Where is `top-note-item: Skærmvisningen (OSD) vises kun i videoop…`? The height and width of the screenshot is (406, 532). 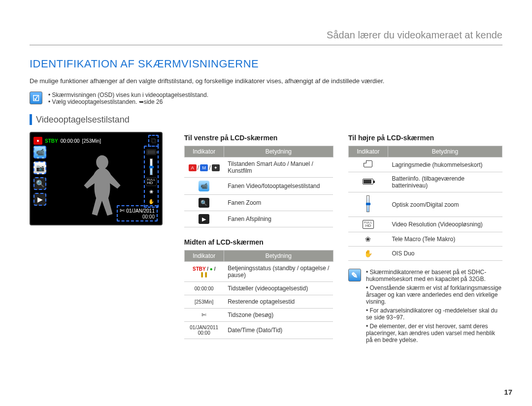
top-note-item: Skærmvisningen (OSD) vises kun i videoop… is located at coordinates (128, 95).